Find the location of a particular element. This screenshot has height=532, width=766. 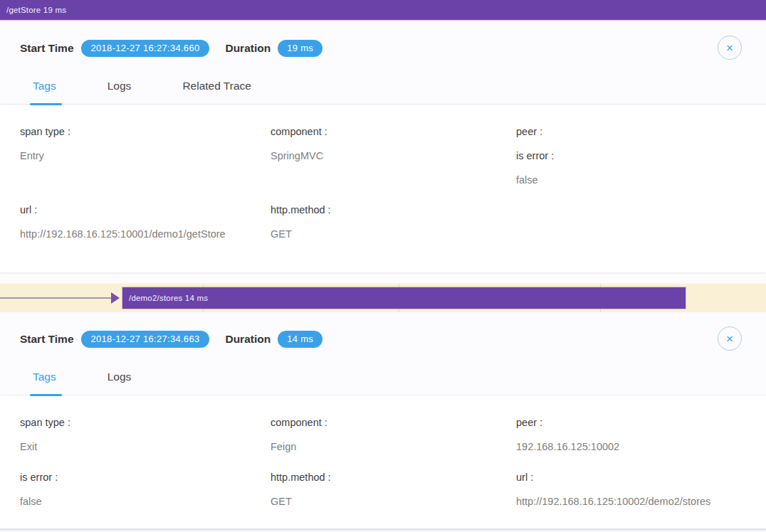

tag-column: component :Feignhttp.method :GET is located at coordinates (393, 467).